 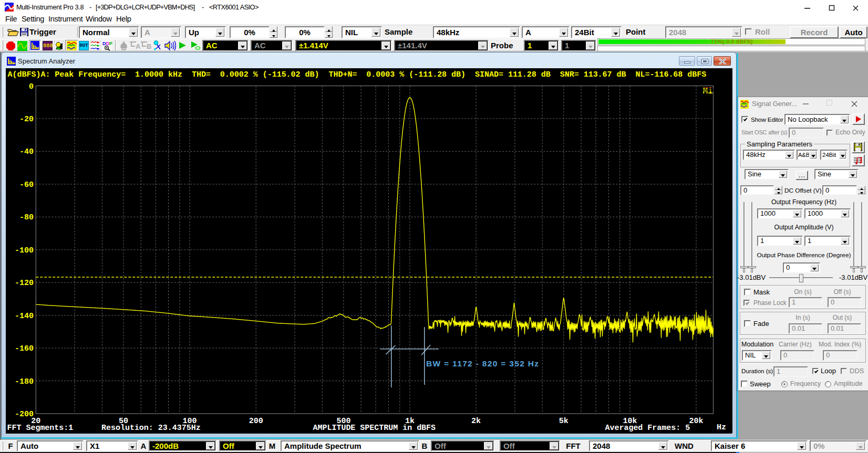 I want to click on svg-text: -20, so click(x=26, y=120).